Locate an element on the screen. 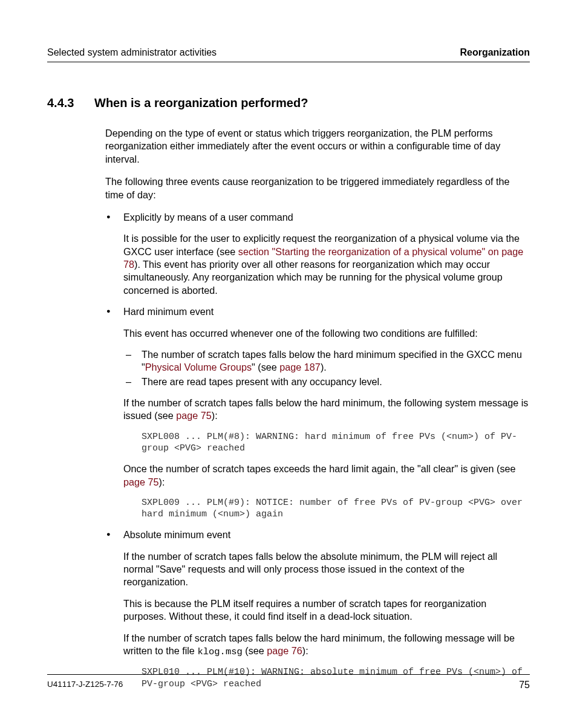 This screenshot has height=728, width=577. condition-1: The number of scratch tapes falls below … is located at coordinates (327, 362).